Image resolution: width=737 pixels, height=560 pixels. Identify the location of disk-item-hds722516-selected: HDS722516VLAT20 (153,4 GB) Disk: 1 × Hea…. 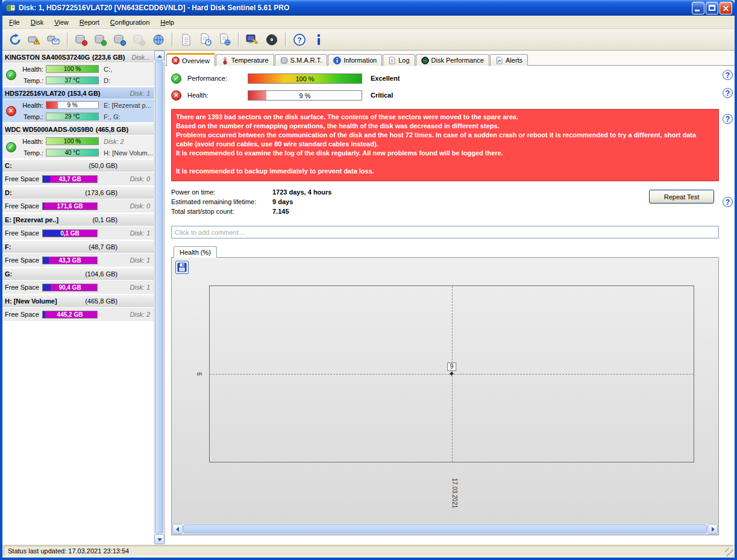
(78, 105).